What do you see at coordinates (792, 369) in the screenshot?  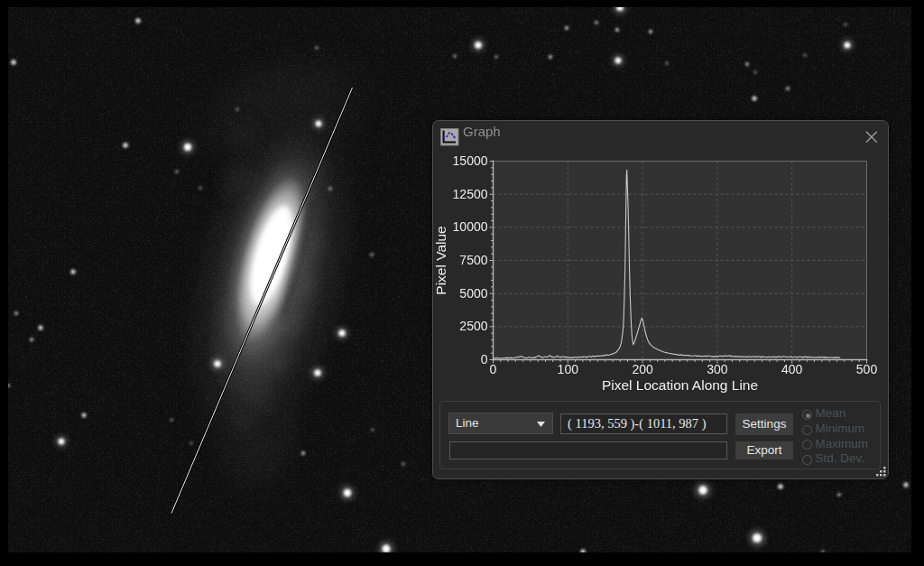 I see `svg-text: 400` at bounding box center [792, 369].